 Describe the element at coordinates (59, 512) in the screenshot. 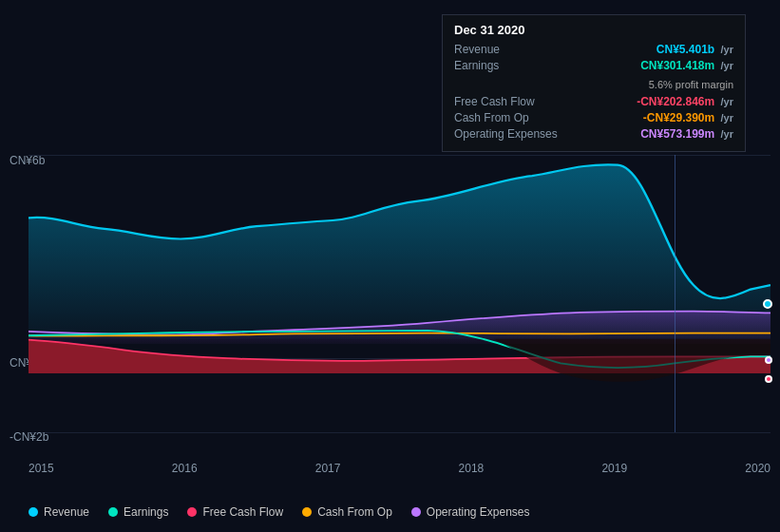

I see `legend-item-revenue: Revenue` at that location.